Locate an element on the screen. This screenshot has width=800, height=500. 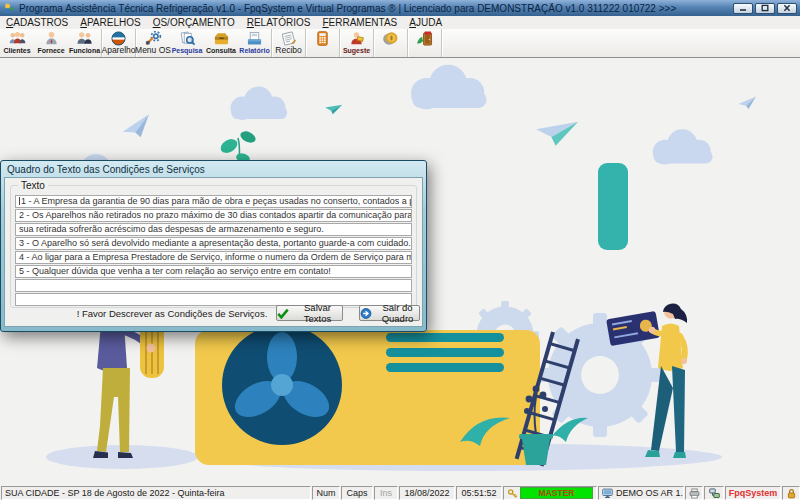
toolbar-button-moeda is located at coordinates (391, 43).